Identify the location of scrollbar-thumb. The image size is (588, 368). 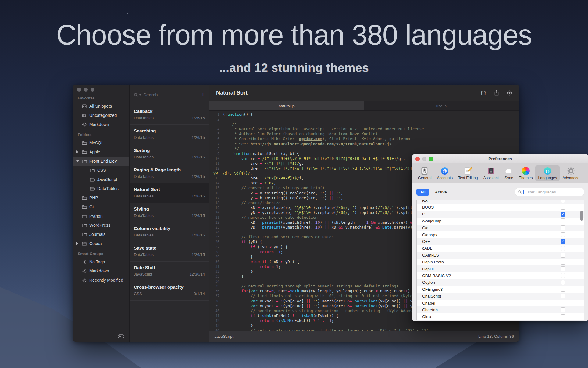
(582, 216).